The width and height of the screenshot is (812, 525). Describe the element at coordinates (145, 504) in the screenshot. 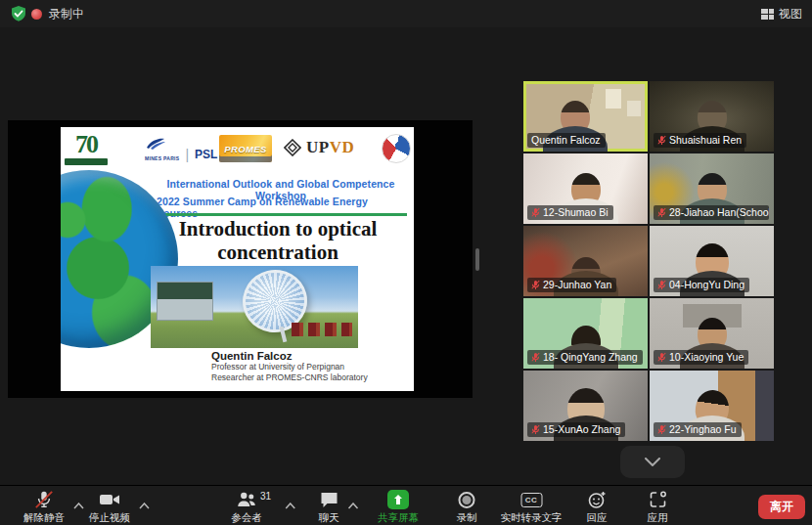

I see `video-options-caret` at that location.